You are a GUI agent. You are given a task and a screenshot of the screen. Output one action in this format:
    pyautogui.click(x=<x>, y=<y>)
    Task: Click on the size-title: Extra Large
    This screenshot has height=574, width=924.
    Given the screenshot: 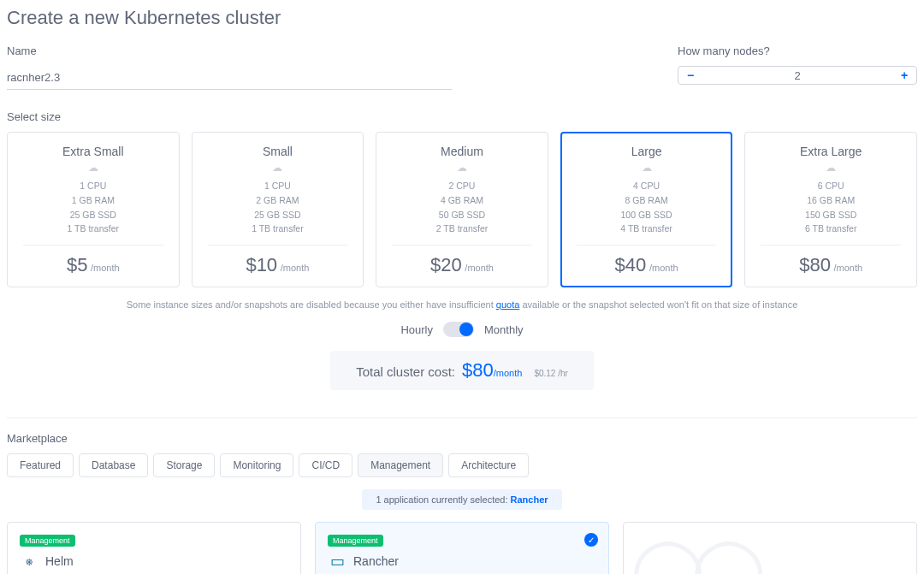 What is the action you would take?
    pyautogui.click(x=831, y=151)
    